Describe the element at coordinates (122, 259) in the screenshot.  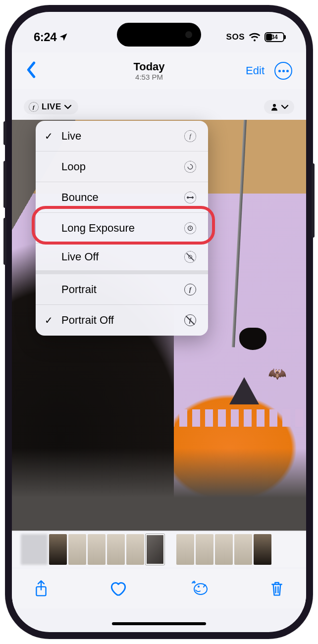
I see `menu-item-live-off: Live Off` at that location.